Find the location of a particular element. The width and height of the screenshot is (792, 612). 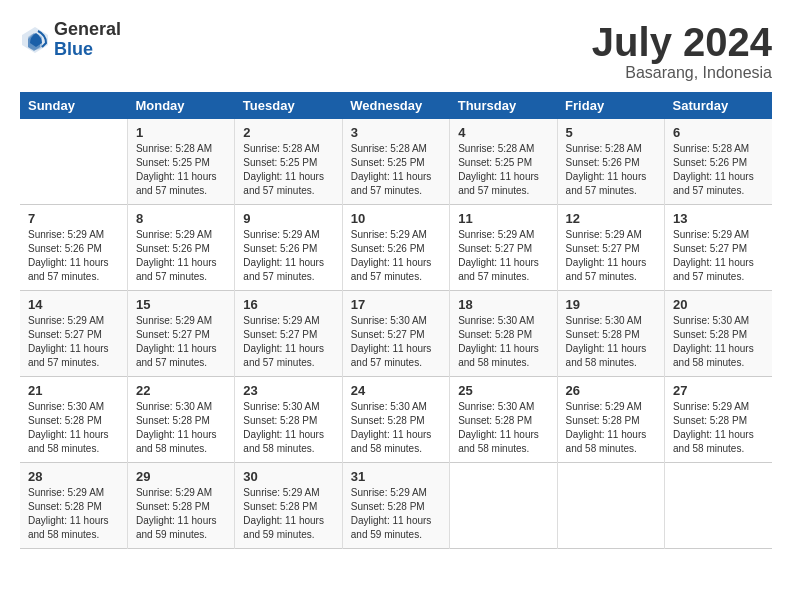

day-number: 9 is located at coordinates (288, 218).